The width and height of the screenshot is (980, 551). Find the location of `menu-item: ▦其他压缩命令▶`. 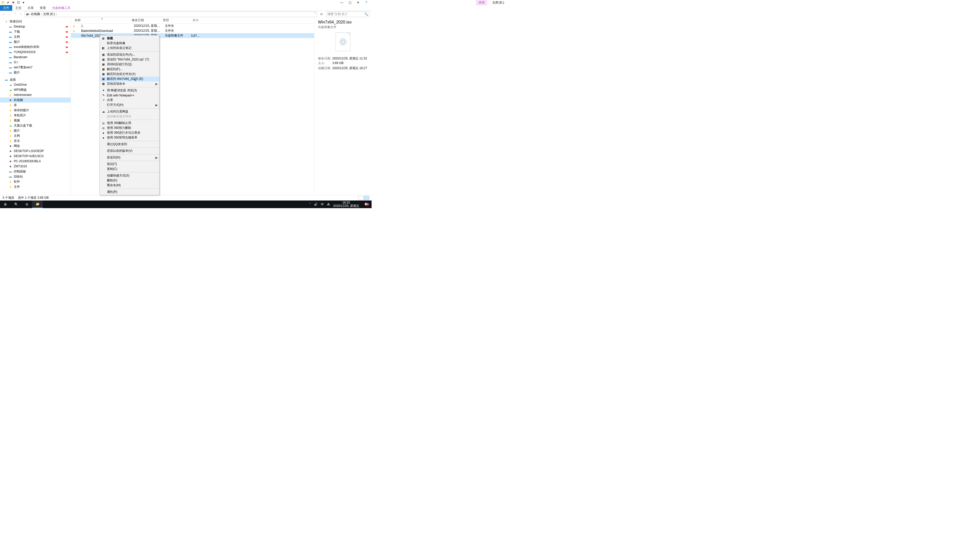

menu-item: ▦其他压缩命令▶ is located at coordinates (129, 84).